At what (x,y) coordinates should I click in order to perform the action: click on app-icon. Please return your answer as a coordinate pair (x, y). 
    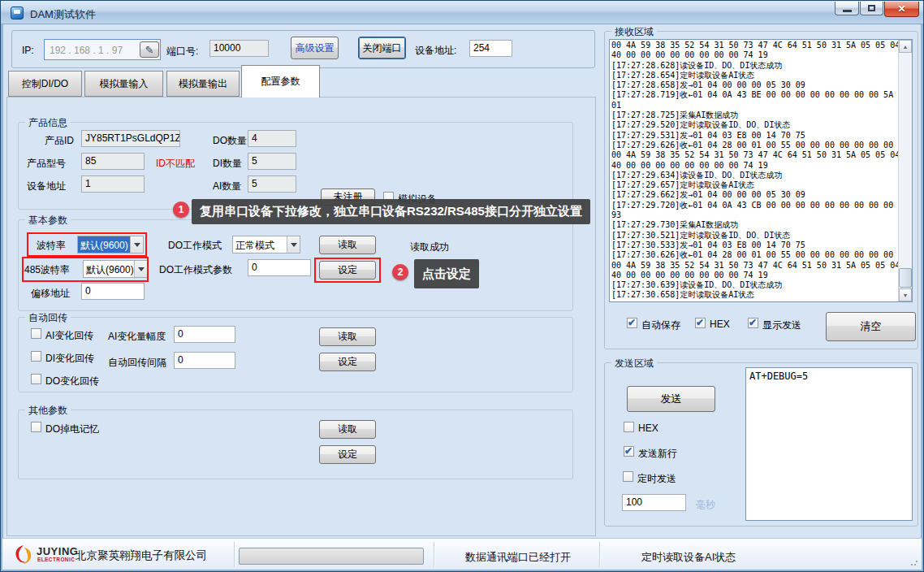
    Looking at the image, I should click on (17, 13).